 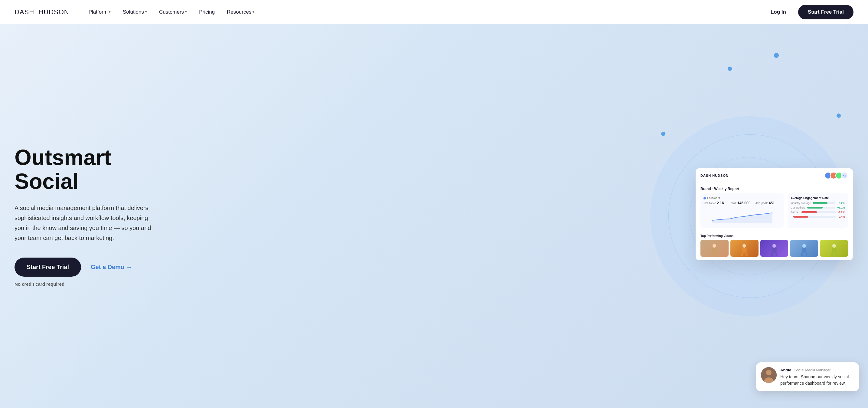 What do you see at coordinates (774, 236) in the screenshot?
I see `videos-title: Top Performing Videos` at bounding box center [774, 236].